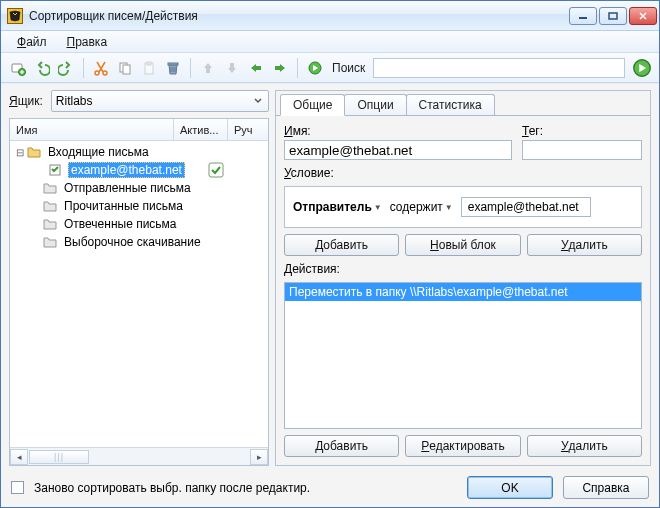  I want to click on toolbar-sep, so click(84, 68).